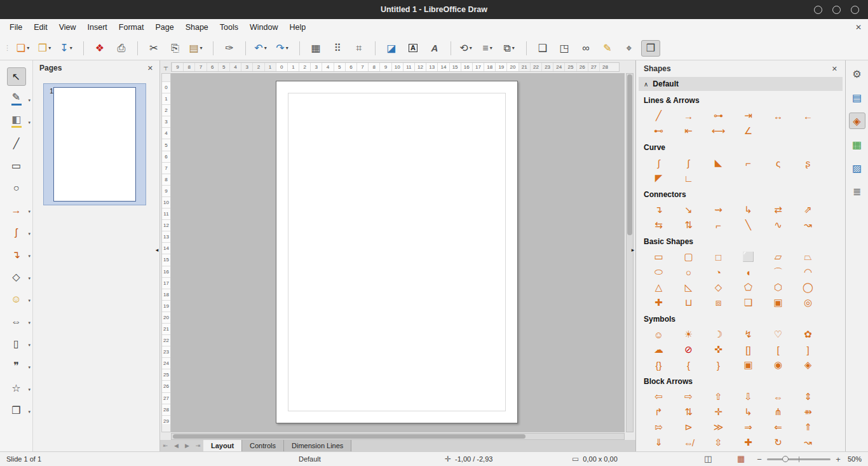 The height and width of the screenshot is (466, 868). I want to click on right-triangle-shape: ◺, so click(689, 287).